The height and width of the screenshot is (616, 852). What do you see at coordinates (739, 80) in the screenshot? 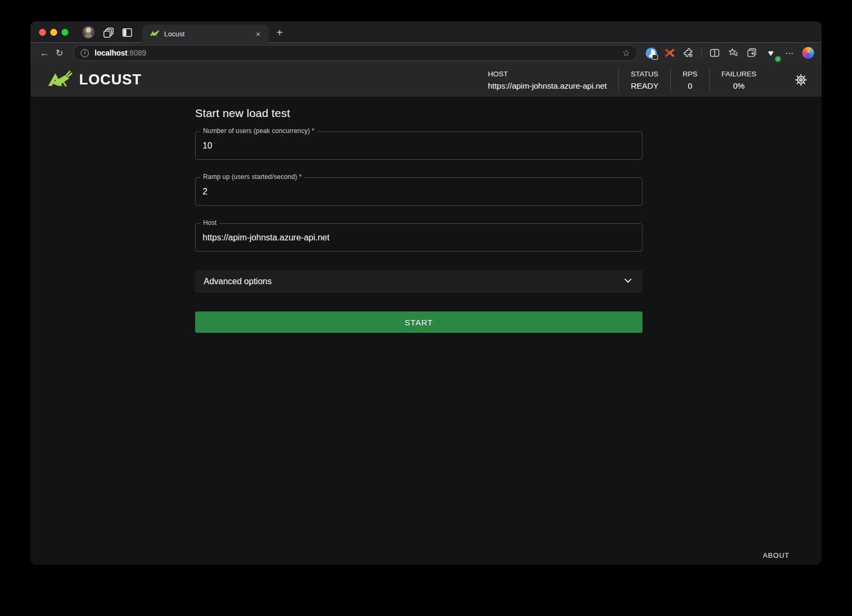
I see `stat-failures: FAILURES 0%` at bounding box center [739, 80].